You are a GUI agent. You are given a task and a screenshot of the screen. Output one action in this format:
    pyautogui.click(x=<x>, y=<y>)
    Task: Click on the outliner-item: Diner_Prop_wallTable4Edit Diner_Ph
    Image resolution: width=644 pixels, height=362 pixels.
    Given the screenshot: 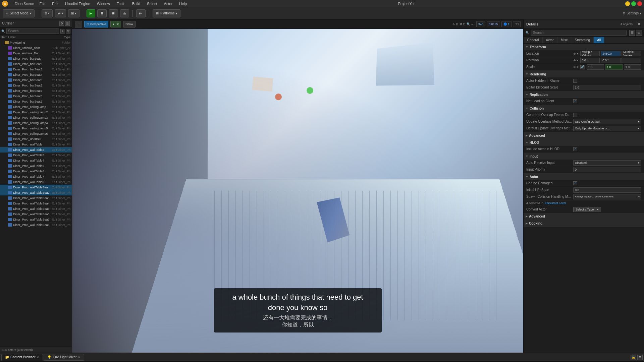 What is the action you would take?
    pyautogui.click(x=36, y=161)
    